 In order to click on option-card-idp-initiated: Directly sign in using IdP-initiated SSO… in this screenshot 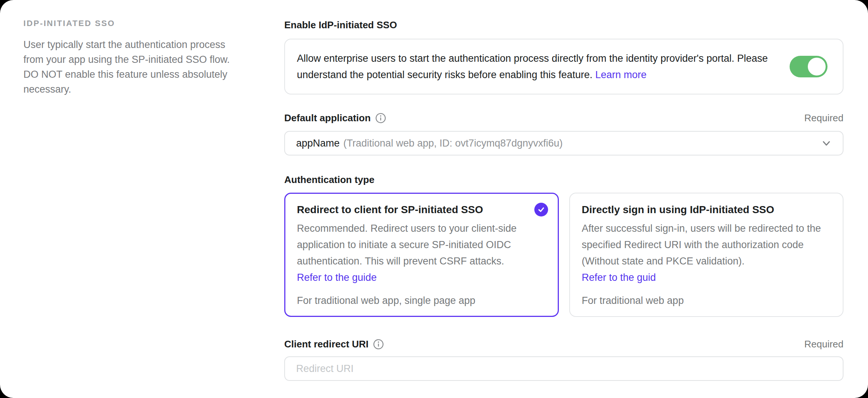, I will do `click(707, 255)`.